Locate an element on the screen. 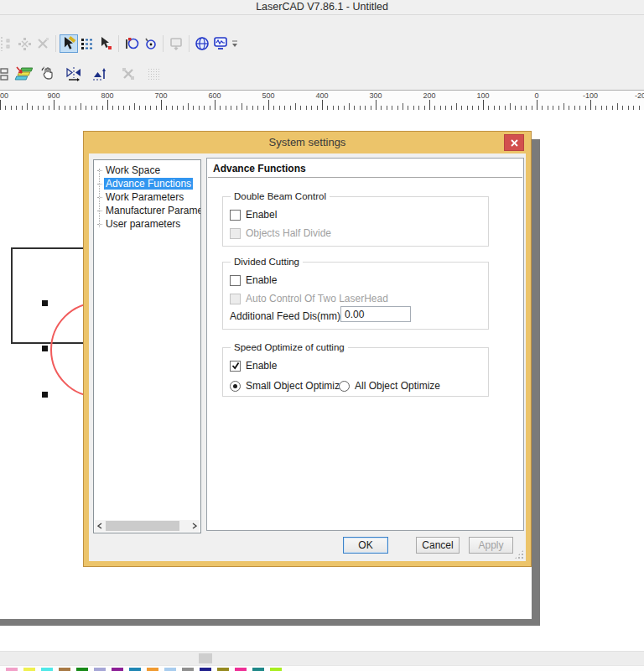 The image size is (644, 671). dialog-title: System settings is located at coordinates (307, 143).